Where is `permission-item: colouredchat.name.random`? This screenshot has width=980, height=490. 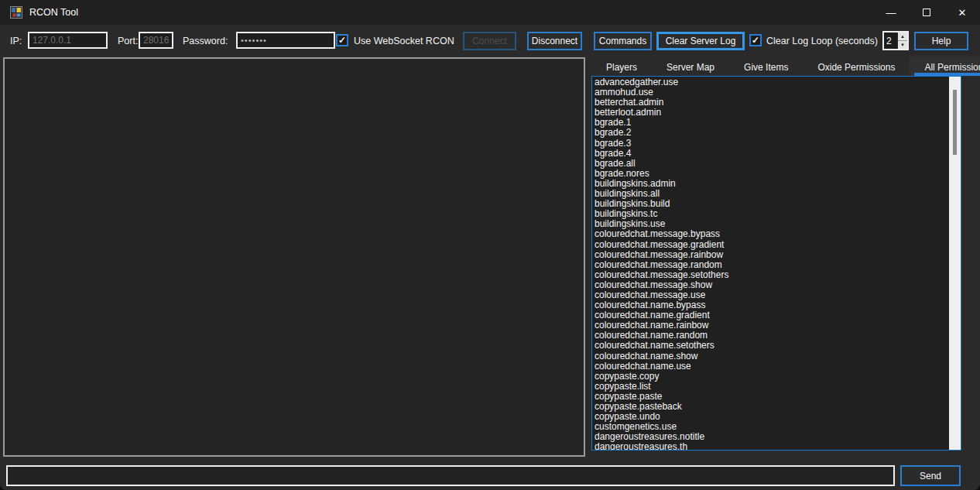
permission-item: colouredchat.name.random is located at coordinates (770, 336).